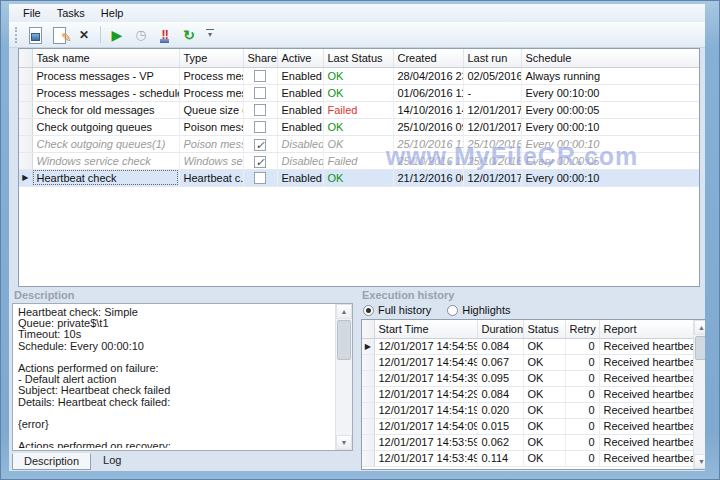 The width and height of the screenshot is (720, 480). I want to click on task-row: Check for old messagesQueue size c...Ena…, so click(359, 110).